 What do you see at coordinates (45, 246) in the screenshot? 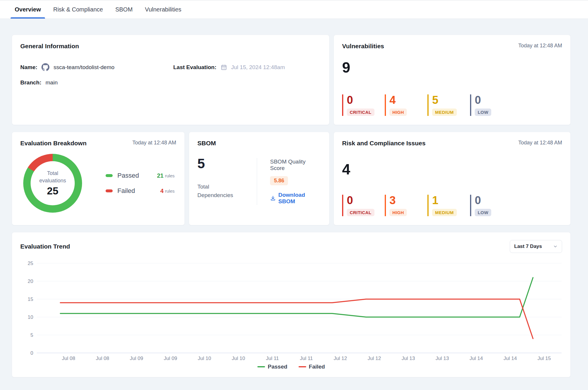
I see `card-title: Evaluation Trend` at bounding box center [45, 246].